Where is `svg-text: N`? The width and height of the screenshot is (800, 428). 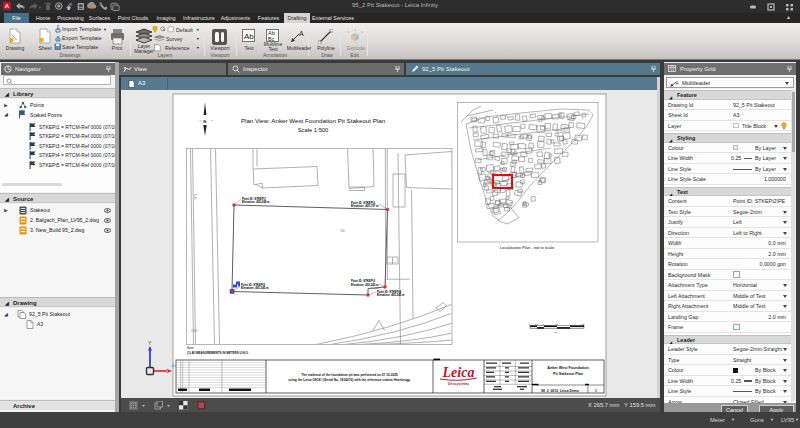
svg-text: N is located at coordinates (204, 122).